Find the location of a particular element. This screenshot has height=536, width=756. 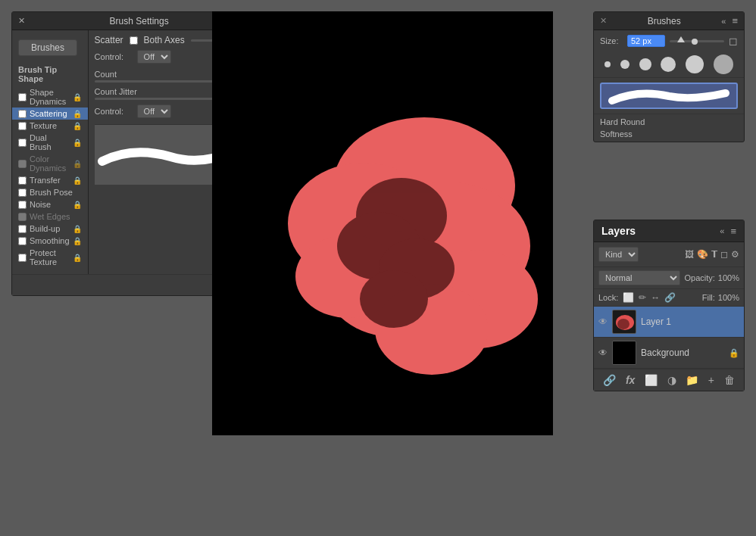

option-shape-dynamics: Shape Dynamics 🔒 is located at coordinates (50, 97).